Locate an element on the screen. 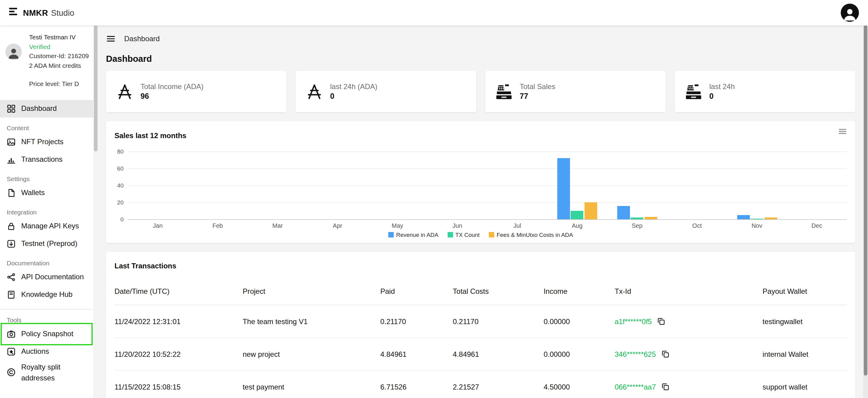 This screenshot has width=868, height=398. profile-price-level: Price level: Tier D is located at coordinates (59, 84).